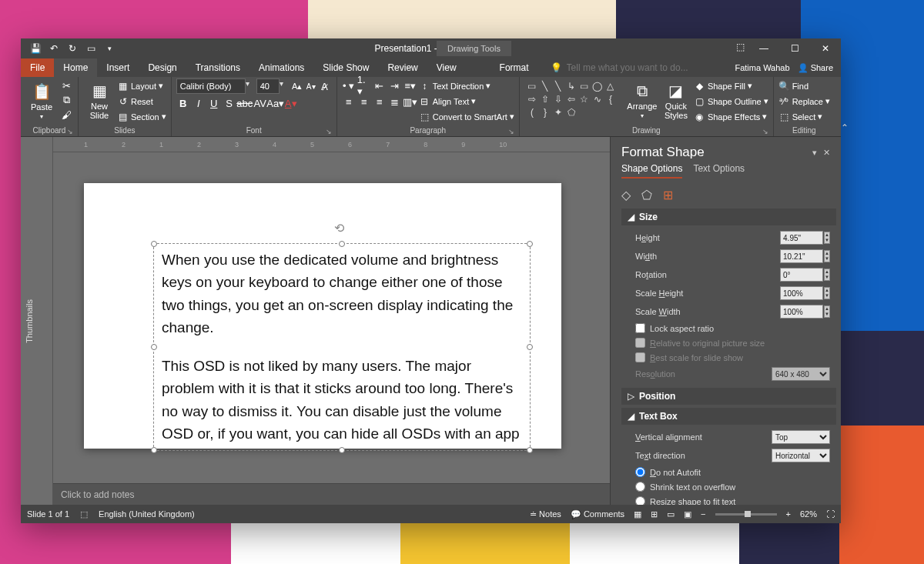  I want to click on textbox-section-header: ◢ Text Box, so click(728, 416).